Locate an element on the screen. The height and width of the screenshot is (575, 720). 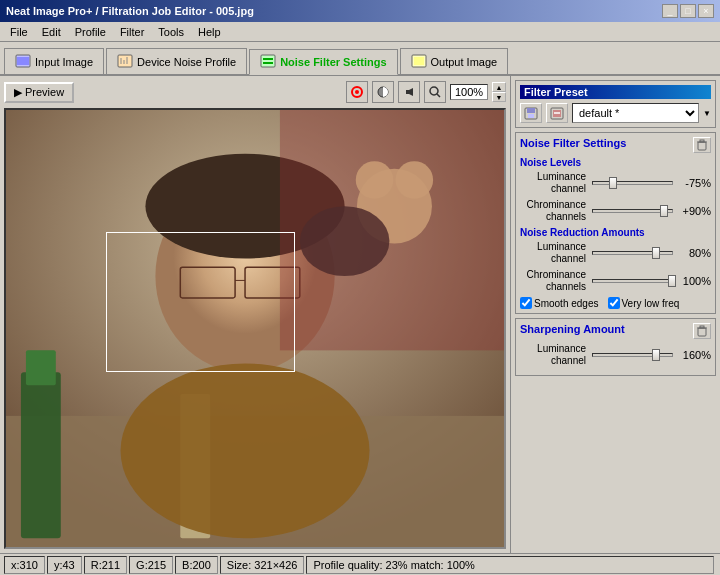
tab-device-noise: Device Noise Profile is located at coordinates (176, 61).